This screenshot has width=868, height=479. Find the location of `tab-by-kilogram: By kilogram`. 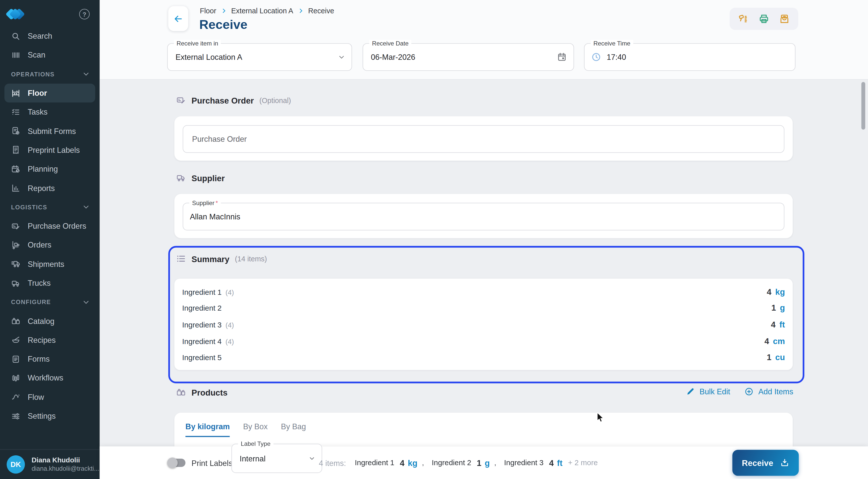

tab-by-kilogram: By kilogram is located at coordinates (208, 430).